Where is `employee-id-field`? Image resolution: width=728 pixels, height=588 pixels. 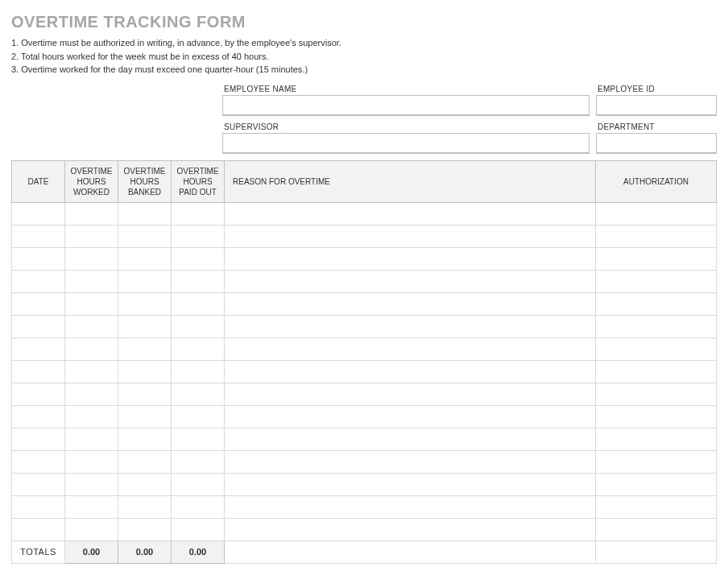 employee-id-field is located at coordinates (656, 106).